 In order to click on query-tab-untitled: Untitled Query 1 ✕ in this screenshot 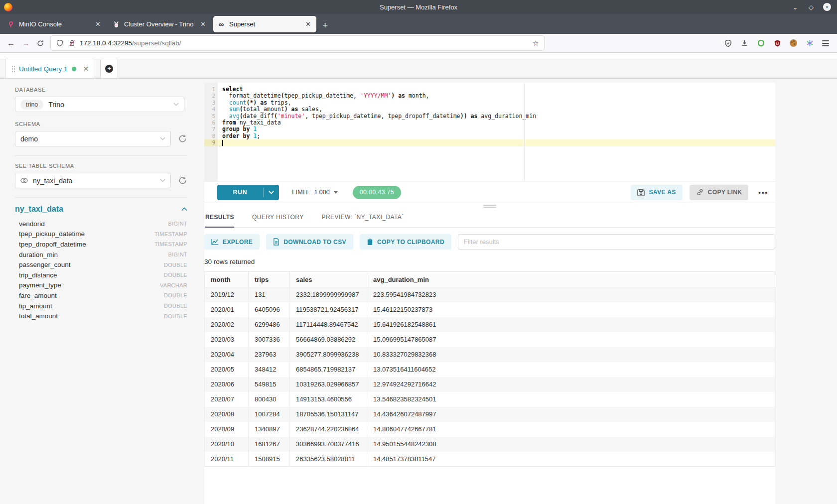, I will do `click(50, 69)`.